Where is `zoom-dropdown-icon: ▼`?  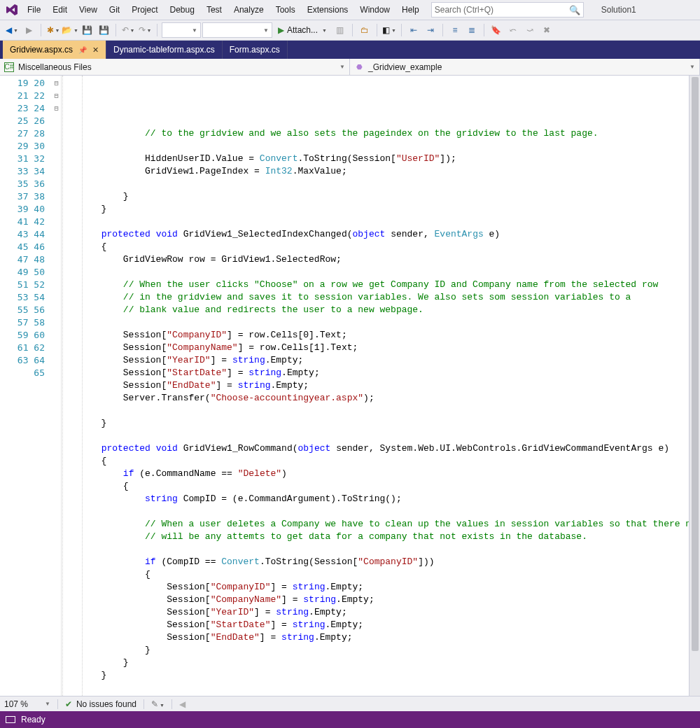 zoom-dropdown-icon: ▼ is located at coordinates (48, 704).